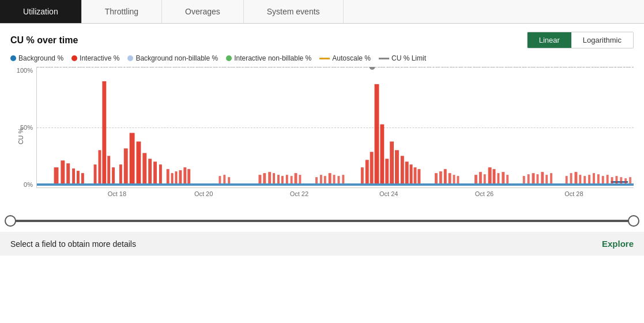 The width and height of the screenshot is (644, 323). What do you see at coordinates (122, 12) in the screenshot?
I see `tab-throttling: Throttling` at bounding box center [122, 12].